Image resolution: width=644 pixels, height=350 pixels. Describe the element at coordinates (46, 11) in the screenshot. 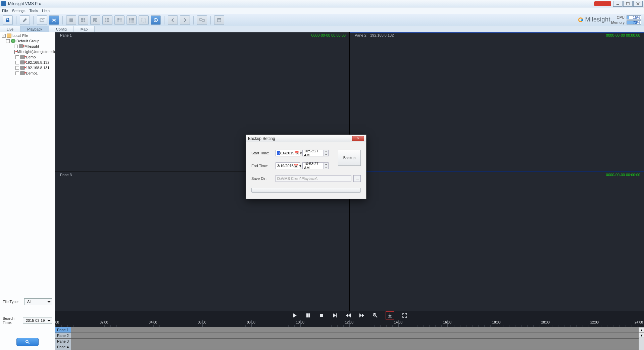

I see `menu-help: Help` at that location.